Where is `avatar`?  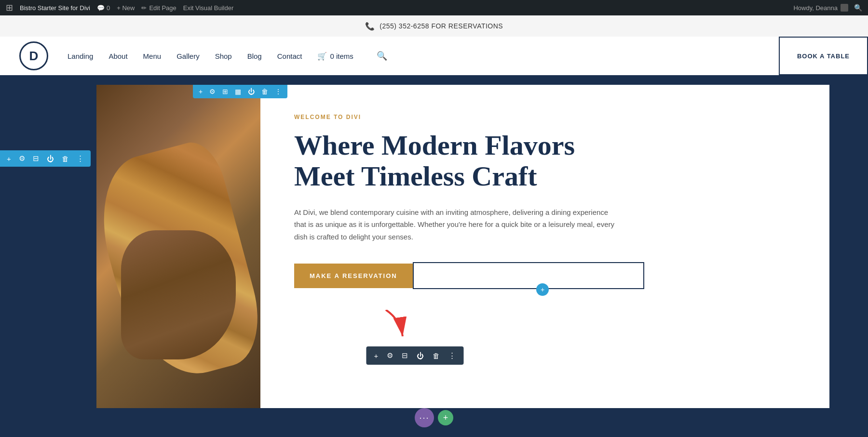
avatar is located at coordinates (844, 8).